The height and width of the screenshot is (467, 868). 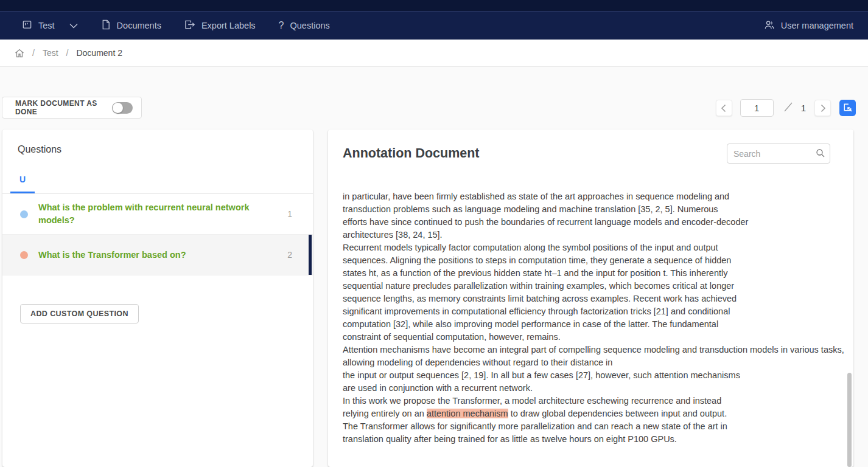 What do you see at coordinates (594, 260) in the screenshot?
I see `document-line: sequences. Aligning the positions to ste…` at bounding box center [594, 260].